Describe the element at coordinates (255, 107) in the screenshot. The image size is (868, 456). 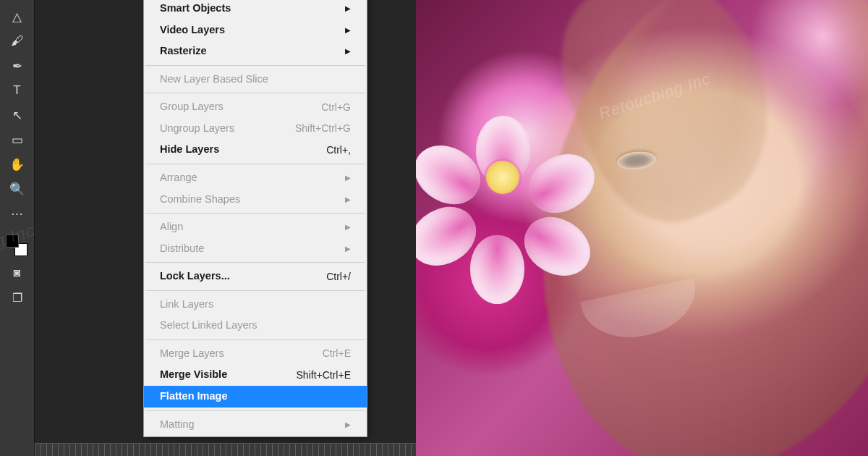
I see `menu-item-group-layers: Group LayersCtrl+G` at that location.